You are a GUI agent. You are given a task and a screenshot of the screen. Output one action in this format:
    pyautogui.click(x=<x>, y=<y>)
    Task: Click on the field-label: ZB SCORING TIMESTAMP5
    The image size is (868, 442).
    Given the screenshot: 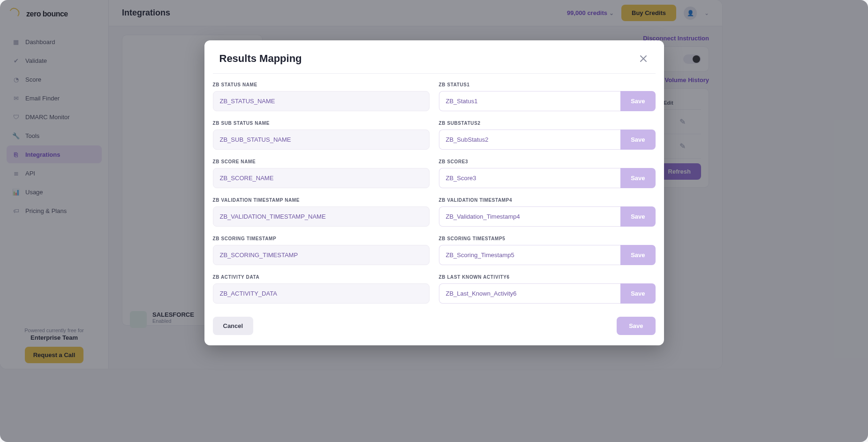 What is the action you would take?
    pyautogui.click(x=547, y=238)
    